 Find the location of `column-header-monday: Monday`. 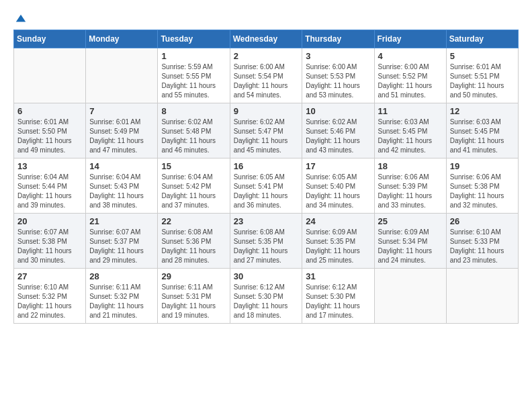

column-header-monday: Monday is located at coordinates (122, 39).